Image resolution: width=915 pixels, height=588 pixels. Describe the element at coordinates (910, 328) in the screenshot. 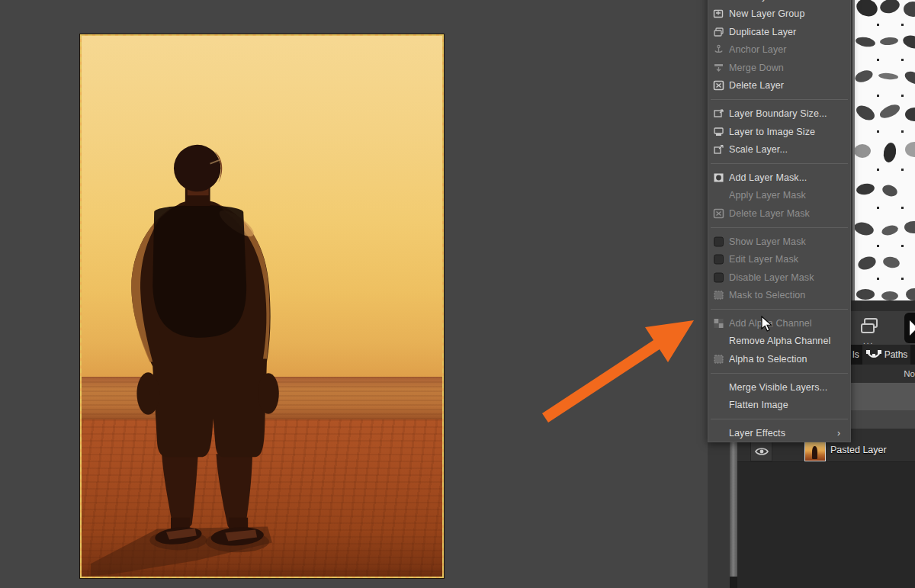

I see `panel-expand-button` at that location.